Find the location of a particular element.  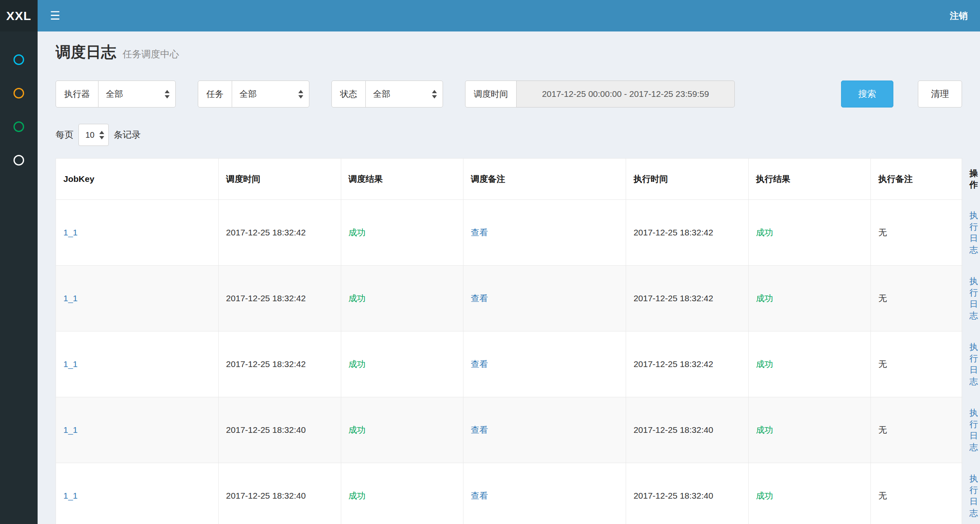

column-header: JobKey is located at coordinates (137, 179).